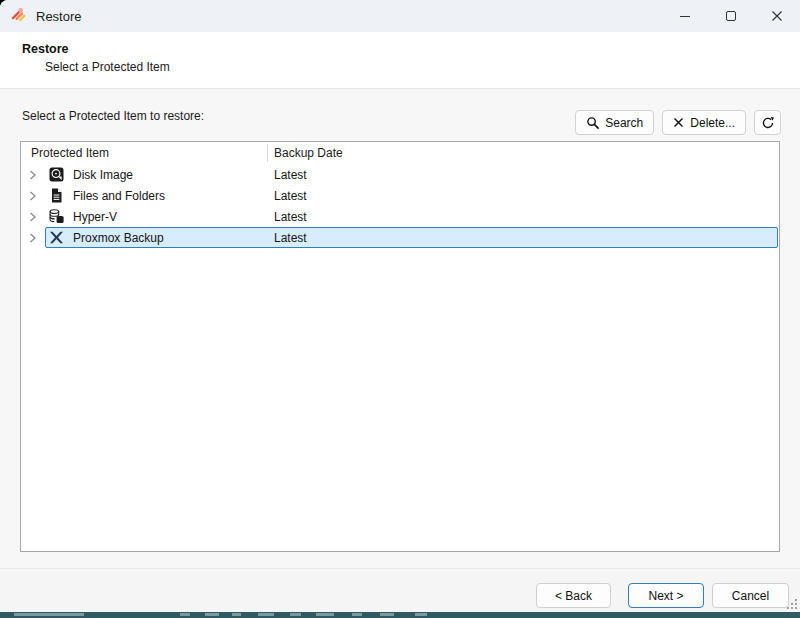  What do you see at coordinates (400, 16) in the screenshot?
I see `titlebar: Restore` at bounding box center [400, 16].